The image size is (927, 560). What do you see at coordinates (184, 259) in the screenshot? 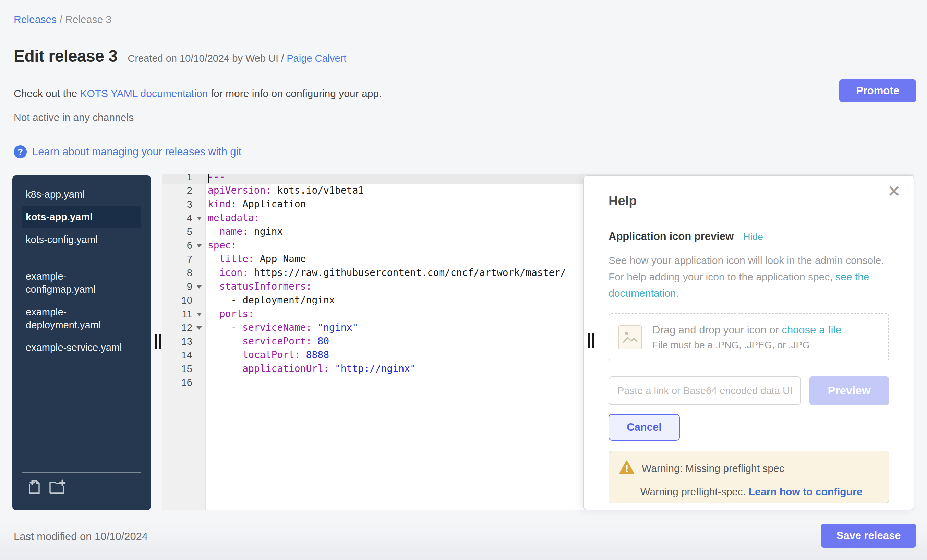
I see `gutter-line-number: 7` at bounding box center [184, 259].